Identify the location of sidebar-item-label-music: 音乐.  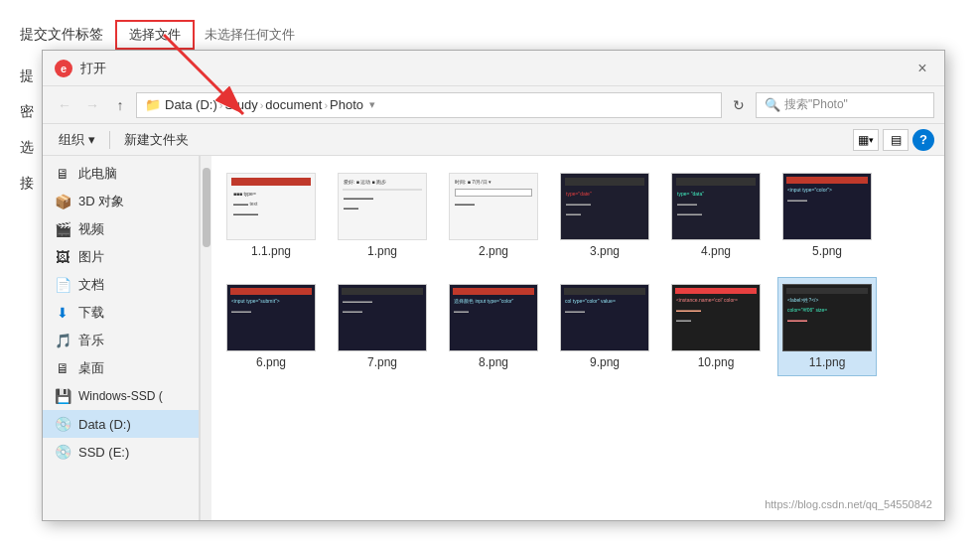
(91, 341).